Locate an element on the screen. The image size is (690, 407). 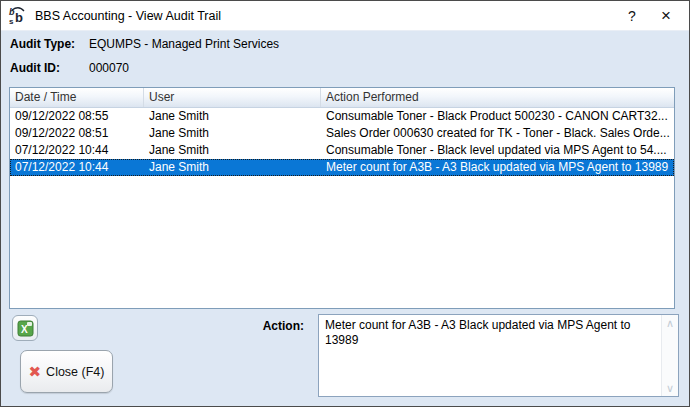
cell-action: Consumable Toner - Black level updated v… is located at coordinates (498, 150).